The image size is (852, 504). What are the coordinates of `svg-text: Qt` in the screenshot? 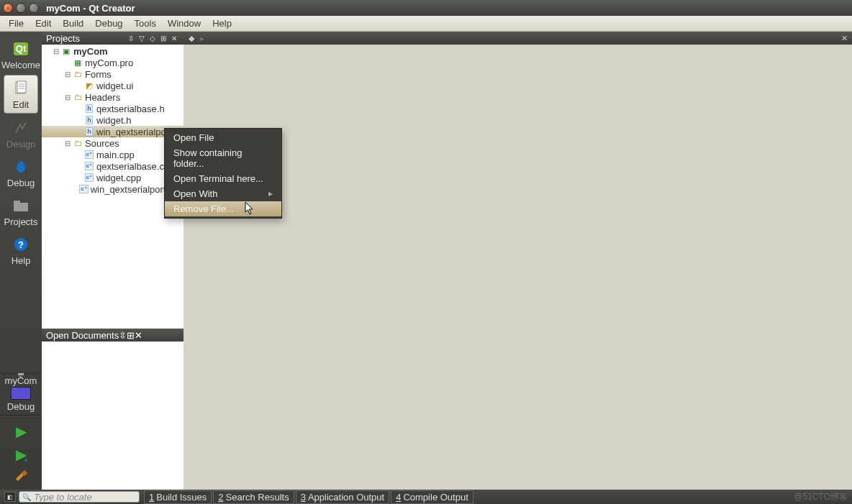 It's located at (22, 49).